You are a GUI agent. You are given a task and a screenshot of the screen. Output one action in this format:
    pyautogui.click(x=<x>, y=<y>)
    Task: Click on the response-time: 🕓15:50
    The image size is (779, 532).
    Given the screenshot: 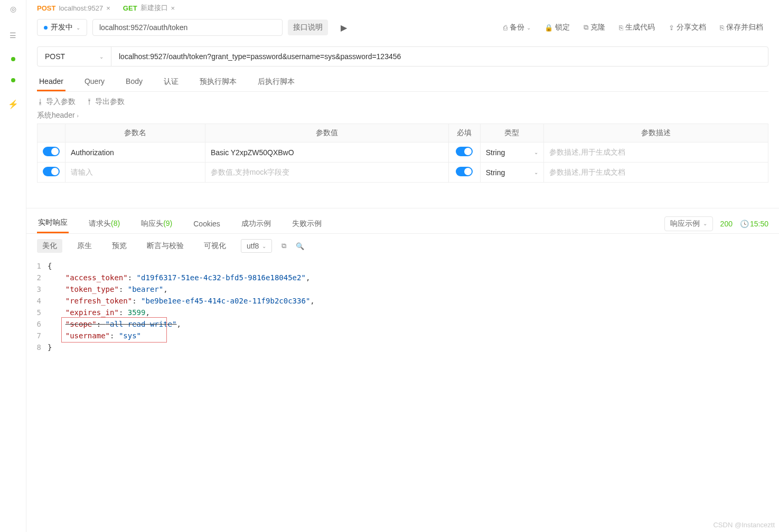 What is the action you would take?
    pyautogui.click(x=754, y=224)
    